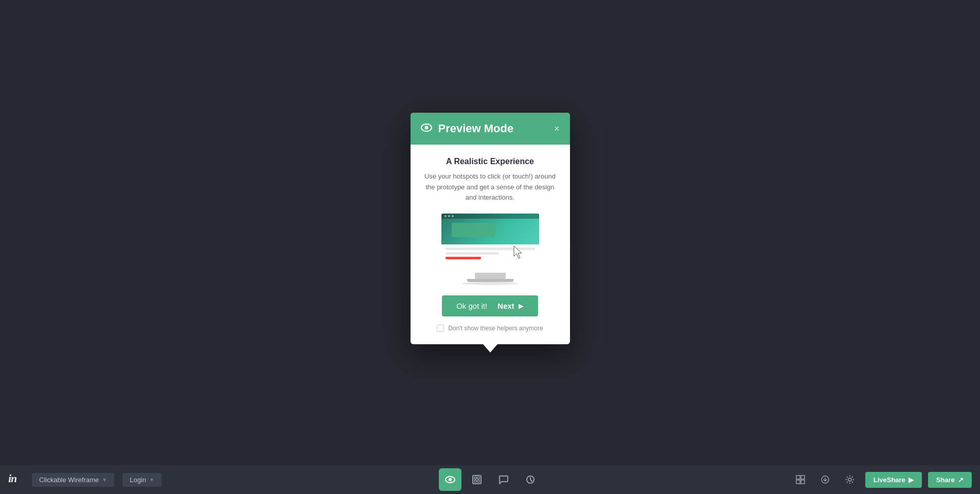  Describe the element at coordinates (800, 480) in the screenshot. I see `grid-button` at that location.